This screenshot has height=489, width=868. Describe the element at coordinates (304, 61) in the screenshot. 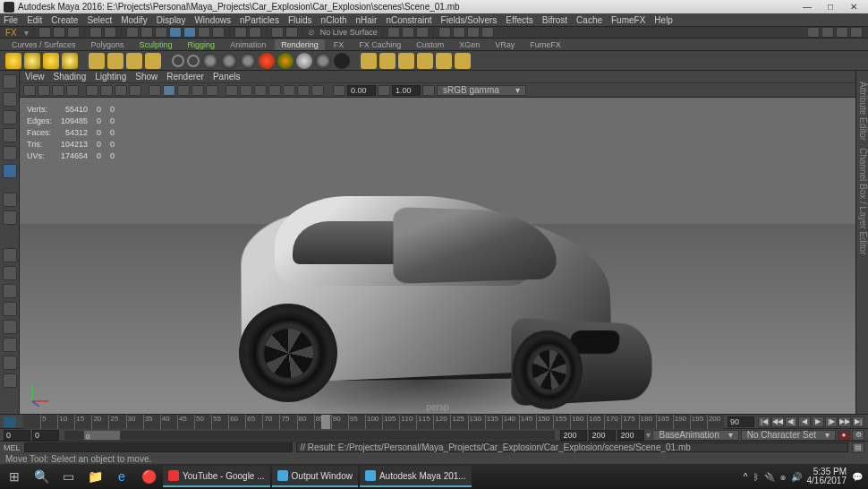

I see `shader-grey-icon` at that location.